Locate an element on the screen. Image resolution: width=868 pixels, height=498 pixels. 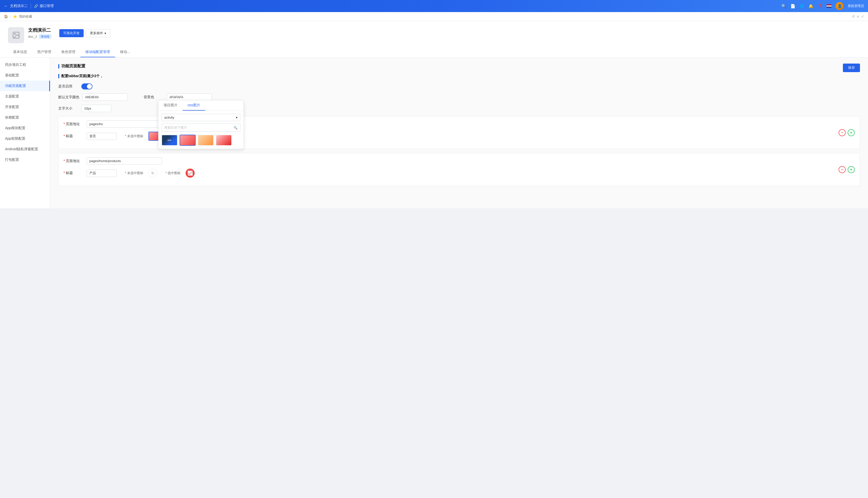
bg-color-input is located at coordinates (189, 97).